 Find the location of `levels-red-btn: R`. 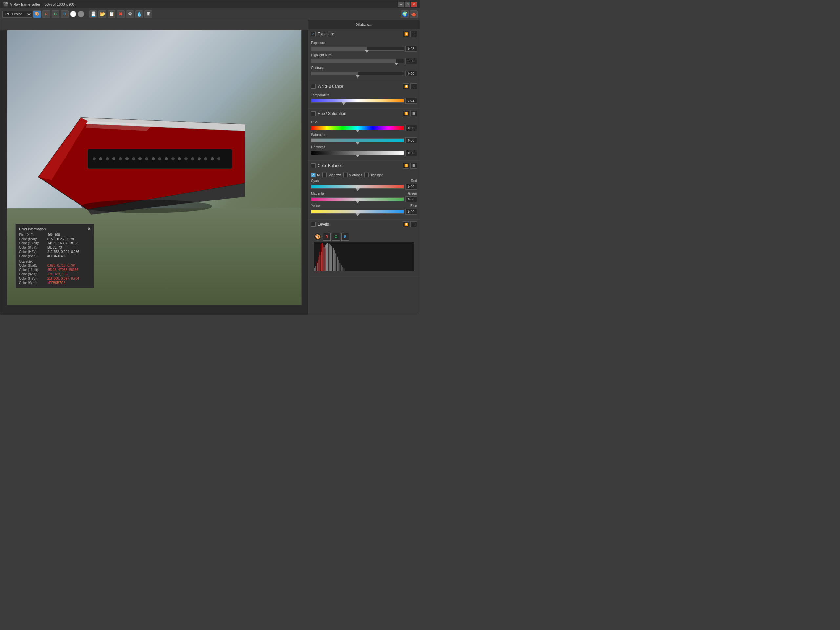

levels-red-btn: R is located at coordinates (327, 237).